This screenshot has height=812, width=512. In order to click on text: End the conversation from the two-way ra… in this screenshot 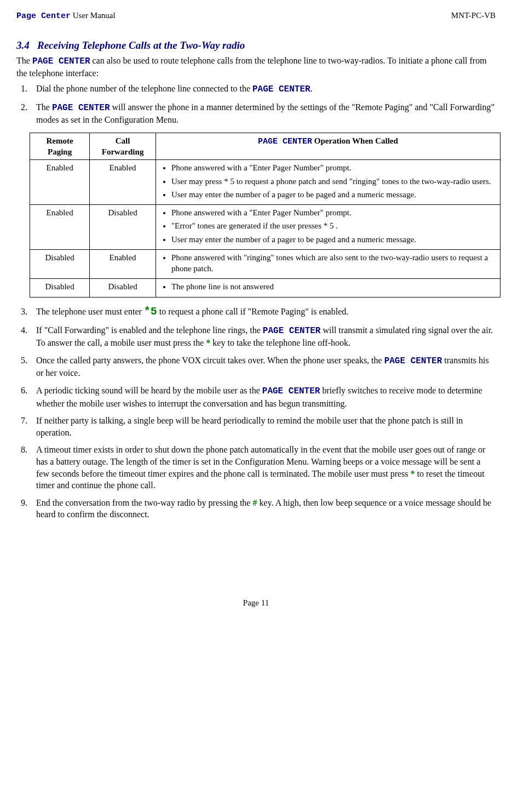, I will do `click(145, 503)`.